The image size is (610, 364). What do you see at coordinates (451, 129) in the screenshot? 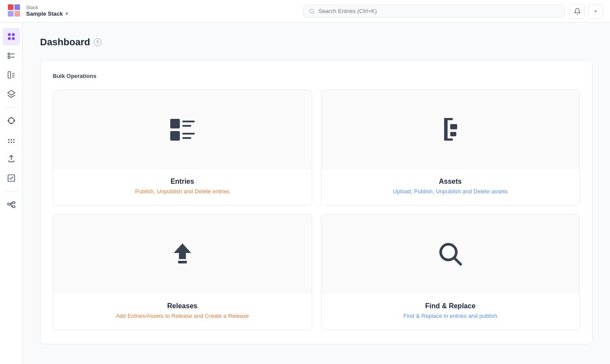
I see `assets-icon-area` at bounding box center [451, 129].